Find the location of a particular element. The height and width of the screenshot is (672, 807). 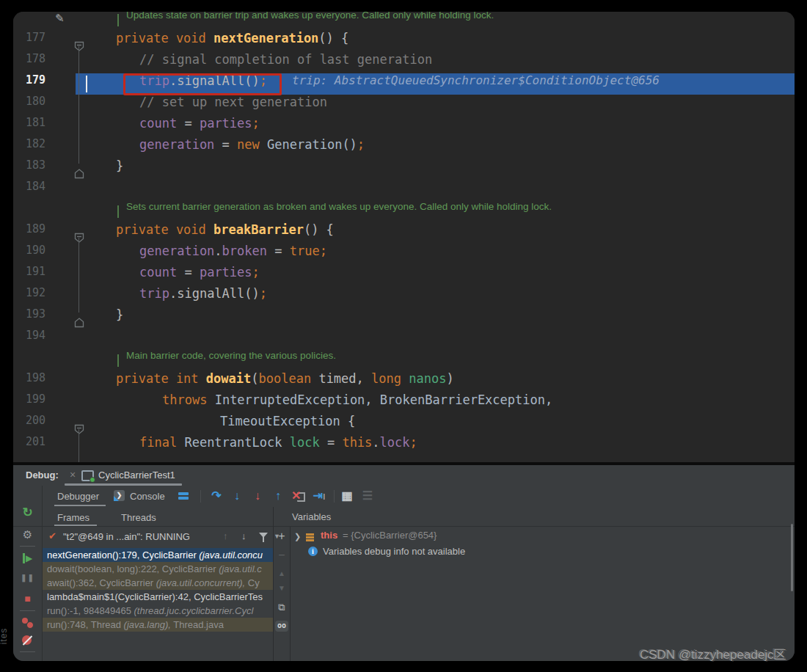

collapsed-doc-comment: Sets current barrier generation as broke… is located at coordinates (404, 211).